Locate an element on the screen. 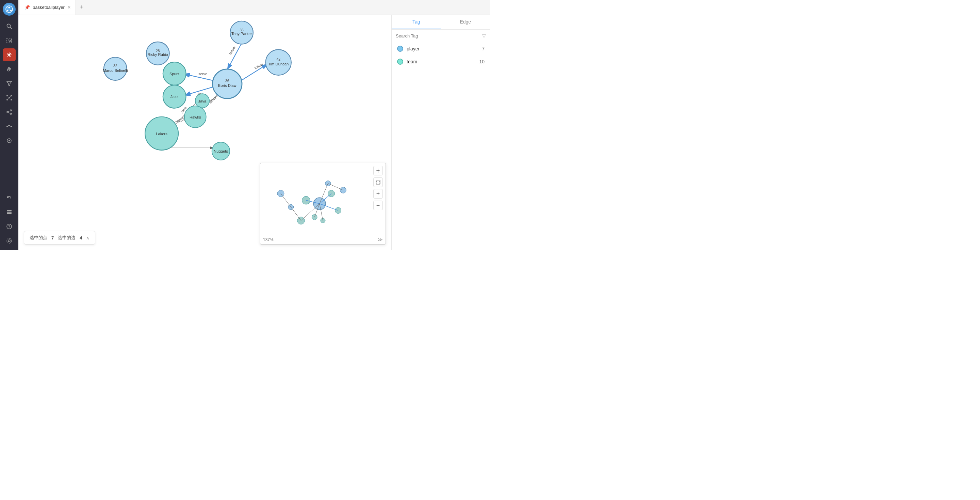 This screenshot has height=500, width=980. svg-text: Lakers is located at coordinates (162, 134).